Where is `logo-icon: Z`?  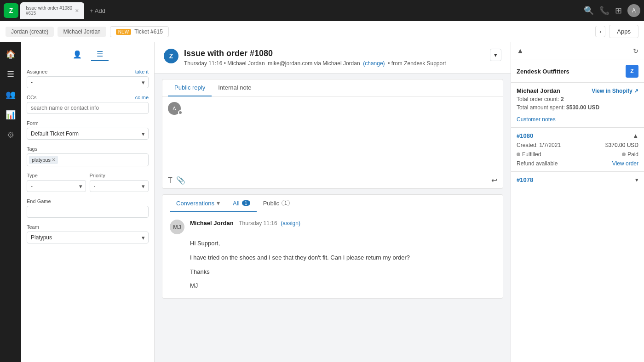
logo-icon: Z is located at coordinates (11, 11).